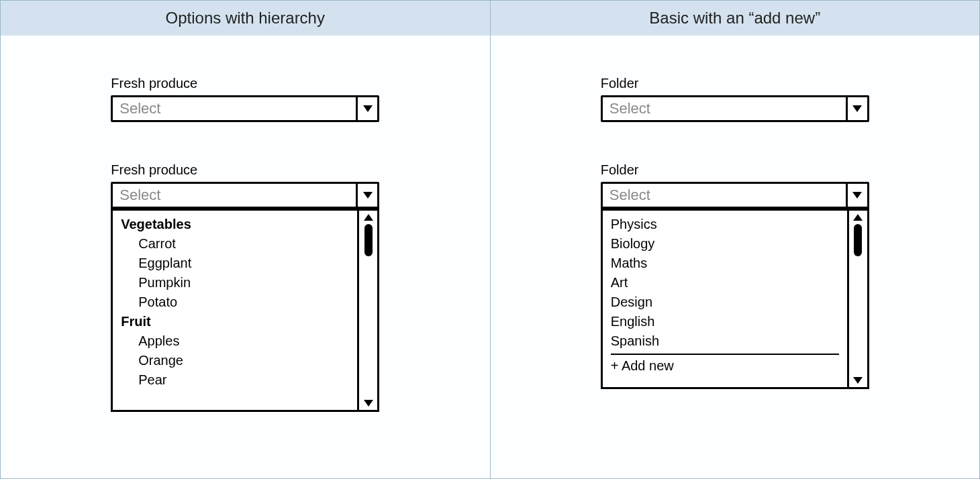  I want to click on header-left: Options with hierarchy, so click(246, 18).